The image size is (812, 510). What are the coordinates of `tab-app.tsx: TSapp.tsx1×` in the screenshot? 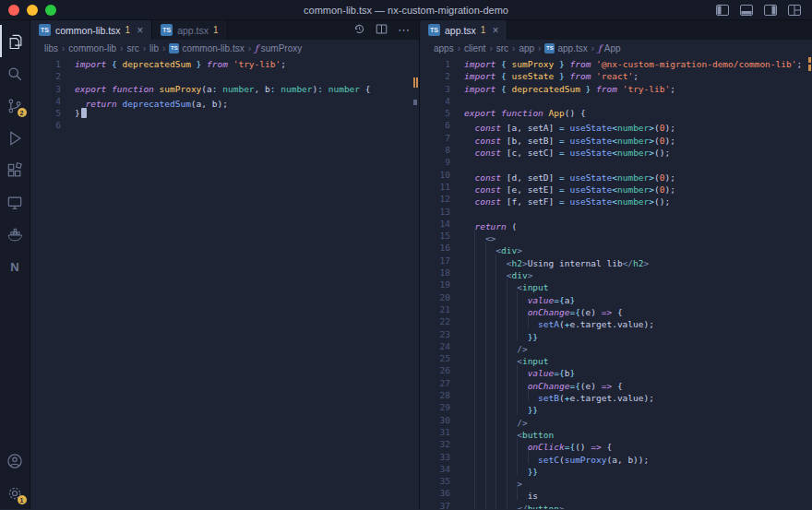 It's located at (463, 30).